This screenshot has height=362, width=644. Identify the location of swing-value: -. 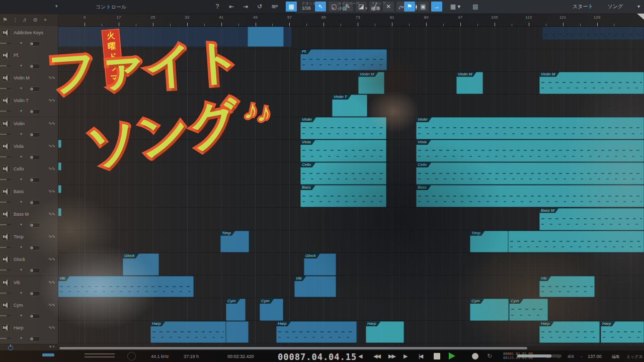
(582, 356).